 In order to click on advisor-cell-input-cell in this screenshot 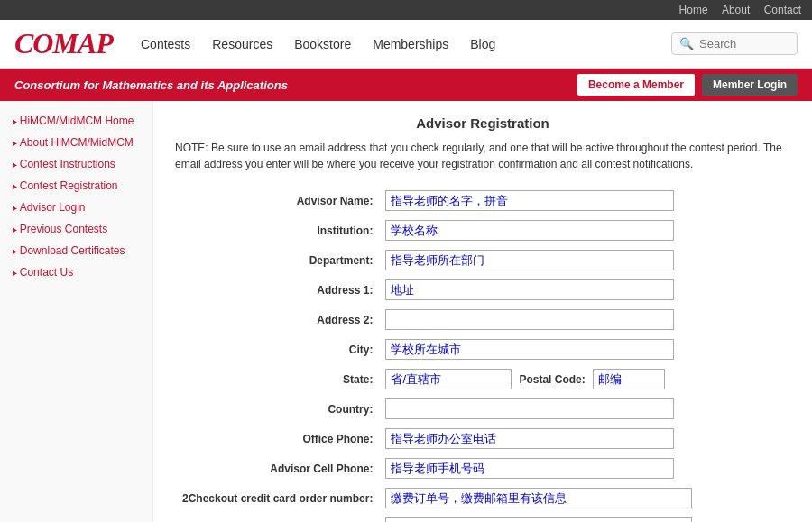, I will do `click(585, 469)`.